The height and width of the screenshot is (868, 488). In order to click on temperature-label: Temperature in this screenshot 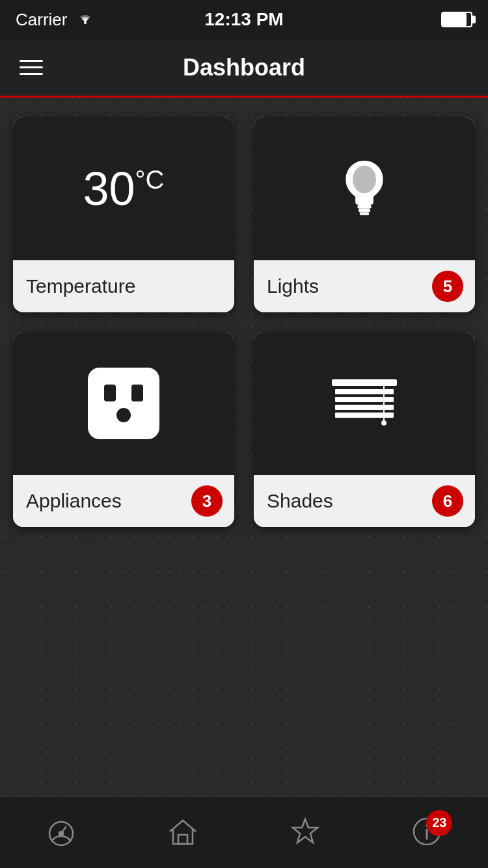, I will do `click(81, 286)`.